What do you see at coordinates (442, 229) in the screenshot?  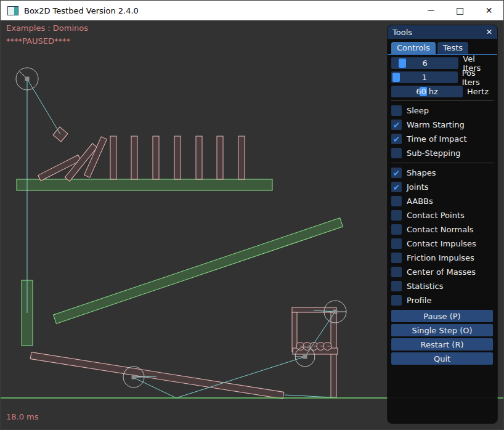 I see `checkbox-contact-normals: Contact Normals` at bounding box center [442, 229].